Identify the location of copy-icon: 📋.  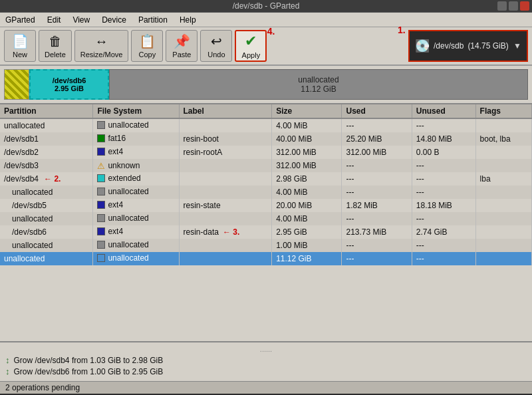
(148, 41).